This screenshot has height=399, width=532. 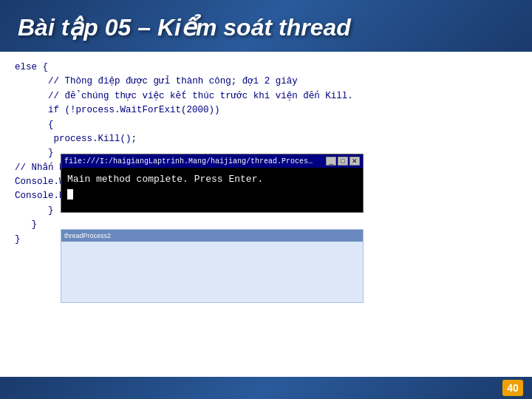 I want to click on terminal-title: file:///I:/haigiangLaptrinh.Mang/haijian…, so click(x=190, y=161).